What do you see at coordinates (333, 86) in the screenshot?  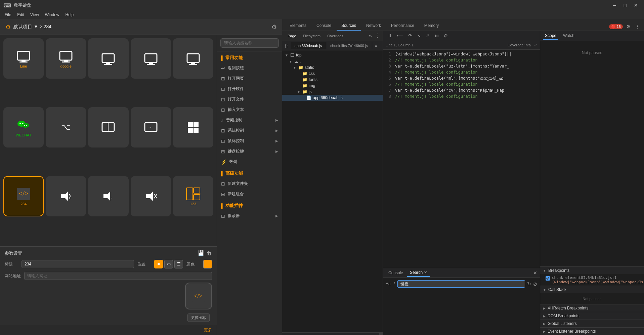 I see `tree-img: 📁 img` at bounding box center [333, 86].